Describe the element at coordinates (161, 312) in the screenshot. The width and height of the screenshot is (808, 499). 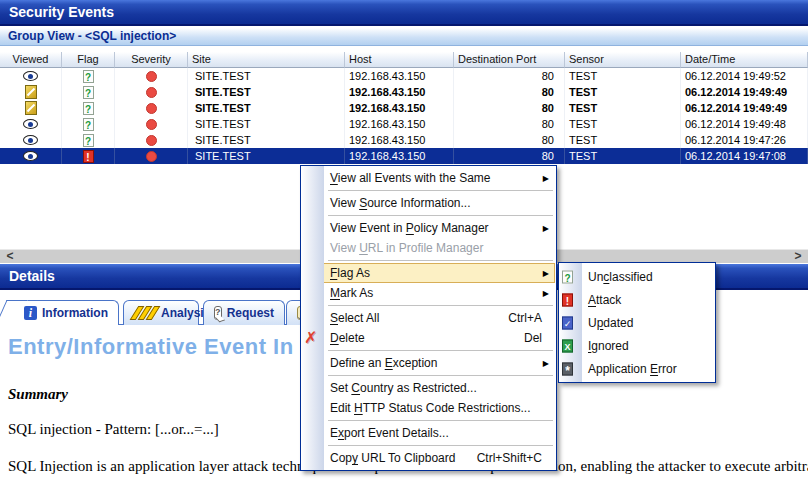
I see `tab-analysis: Analysis` at that location.